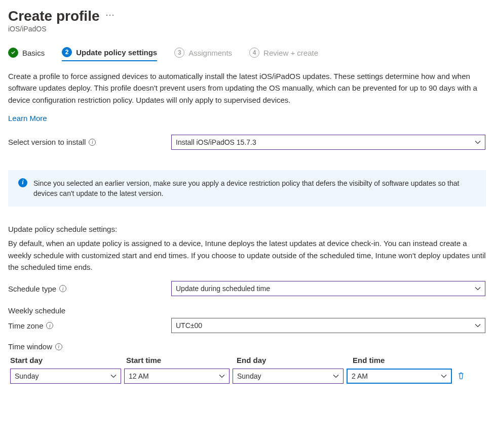  Describe the element at coordinates (360, 376) in the screenshot. I see `end-time-value: 2 AM` at that location.